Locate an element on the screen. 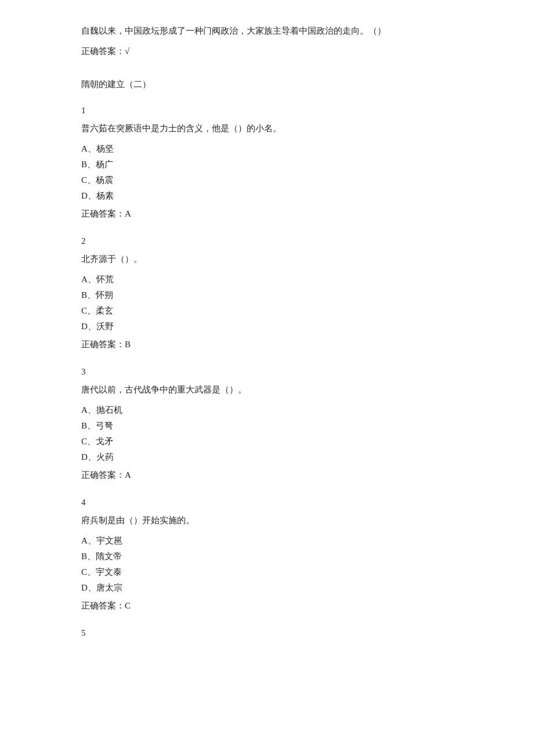  option-3-2: C、戈矛 is located at coordinates (267, 441).